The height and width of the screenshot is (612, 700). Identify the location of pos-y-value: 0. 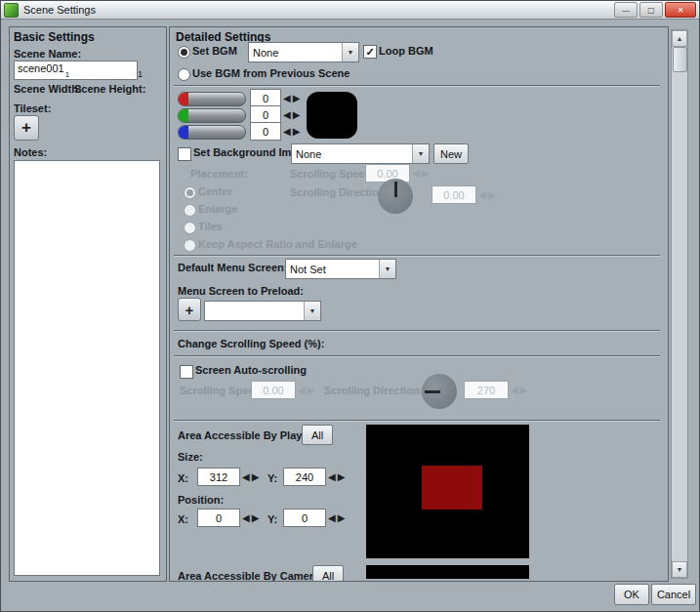
(305, 517).